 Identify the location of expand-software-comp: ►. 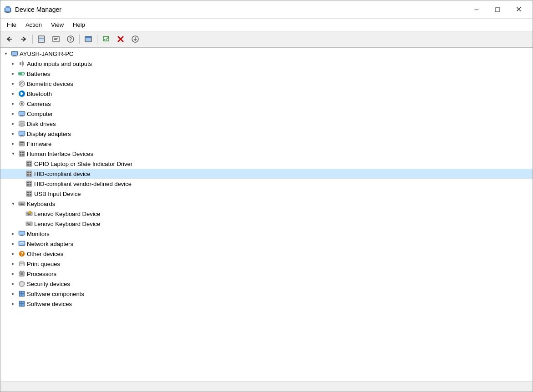
(13, 294).